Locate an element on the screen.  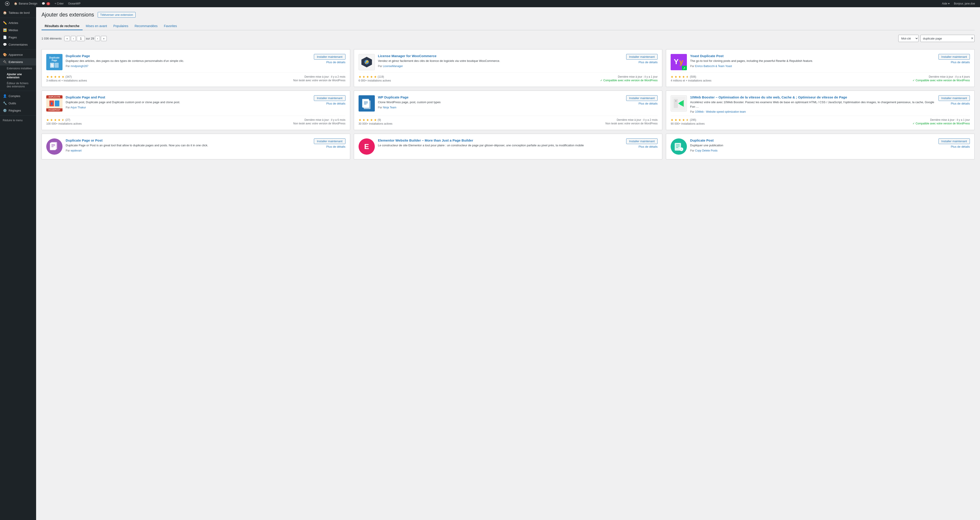
plugin-desc-dup-page-post: Duplicate post, Duplicate page and Dupli… is located at coordinates (189, 102).